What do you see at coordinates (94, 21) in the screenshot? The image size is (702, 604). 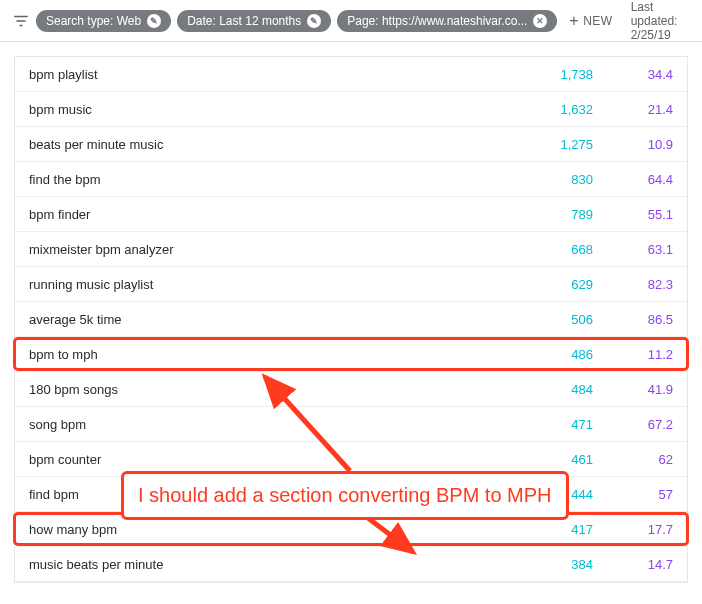 I see `chip-label: Search type: Web` at bounding box center [94, 21].